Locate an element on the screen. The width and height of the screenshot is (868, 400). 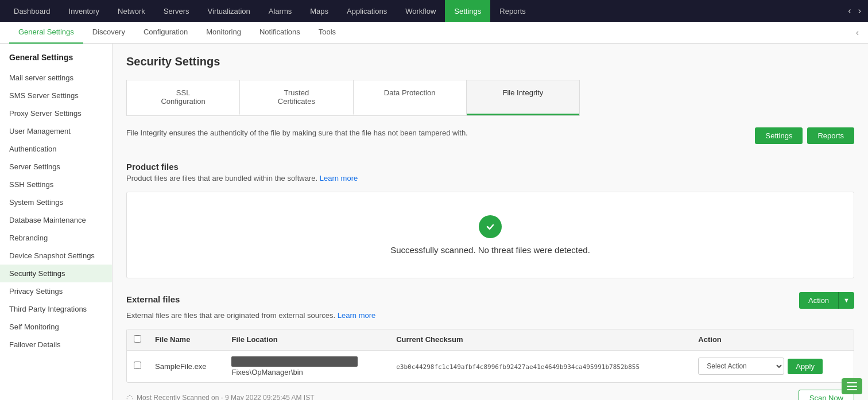
sidebar-item-ssh-settings: SSH Settings is located at coordinates (56, 185).